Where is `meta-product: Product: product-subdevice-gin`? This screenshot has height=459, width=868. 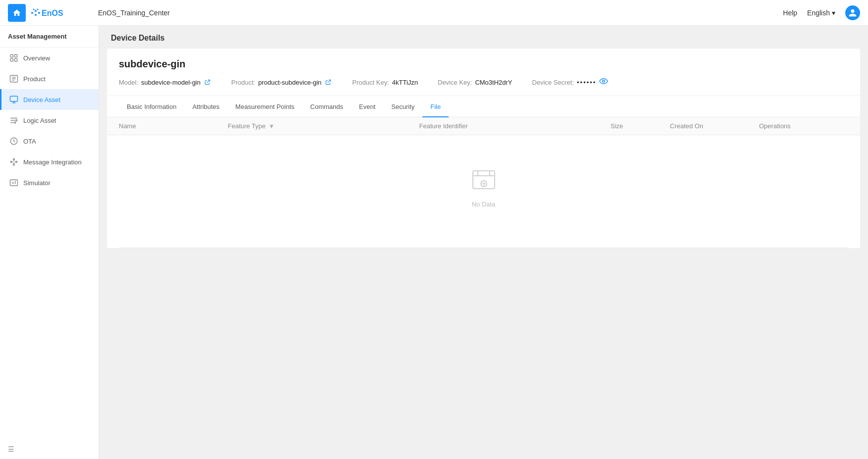 meta-product: Product: product-subdevice-gin is located at coordinates (282, 82).